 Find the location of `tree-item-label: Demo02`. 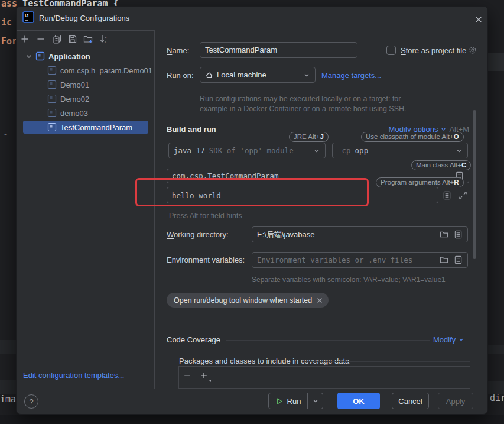

tree-item-label: Demo02 is located at coordinates (74, 99).